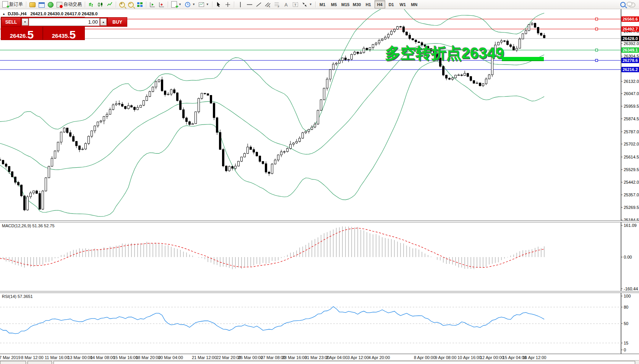 Image resolution: width=639 pixels, height=364 pixels. Describe the element at coordinates (204, 5) in the screenshot. I see `templates-dropdown: ▼` at that location.